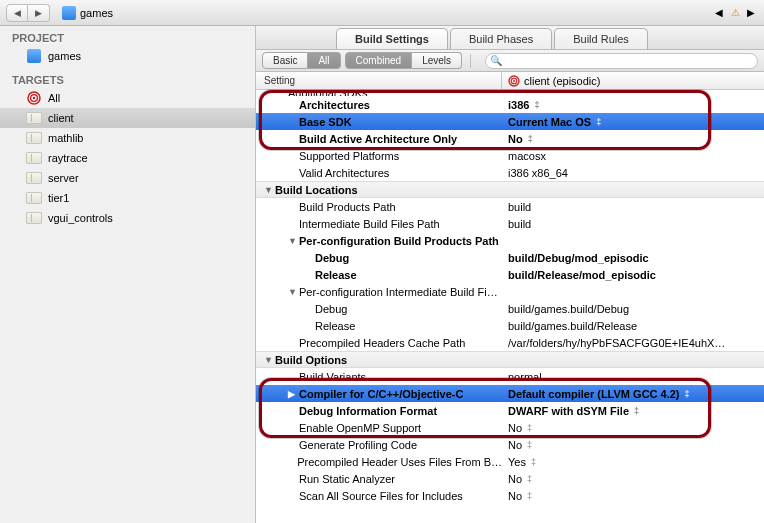  I want to click on sidebar-project-item: games, so click(128, 56).